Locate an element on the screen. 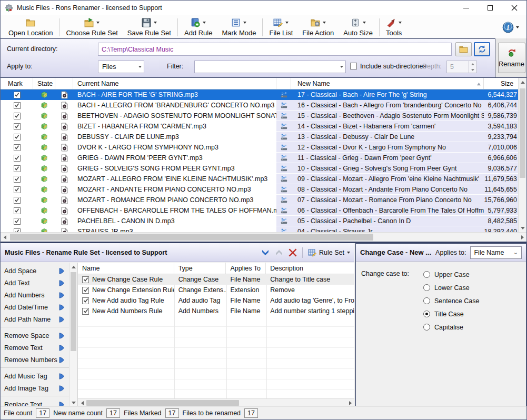 The image size is (527, 420). rule-row: New Add audio Tag Rule Add audio Tag Fil… is located at coordinates (216, 301).